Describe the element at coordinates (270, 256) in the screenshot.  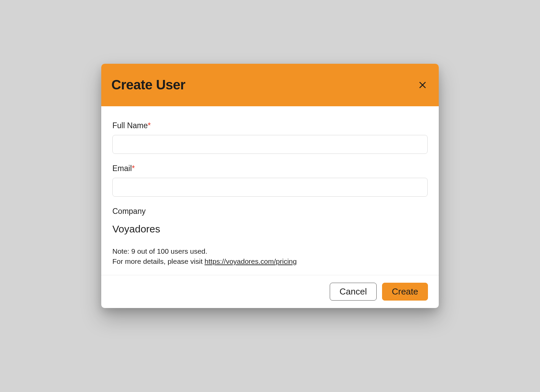
I see `usage-note: Note: 9 out of 100 users used. For more …` at that location.